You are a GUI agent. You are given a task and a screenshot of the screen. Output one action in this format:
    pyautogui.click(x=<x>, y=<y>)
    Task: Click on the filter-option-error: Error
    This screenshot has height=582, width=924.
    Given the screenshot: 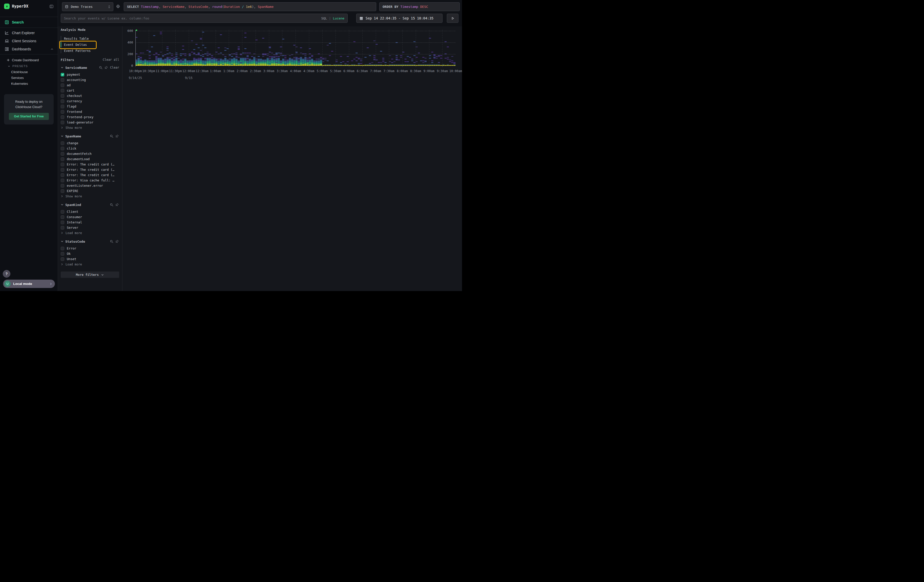 What is the action you would take?
    pyautogui.click(x=90, y=248)
    